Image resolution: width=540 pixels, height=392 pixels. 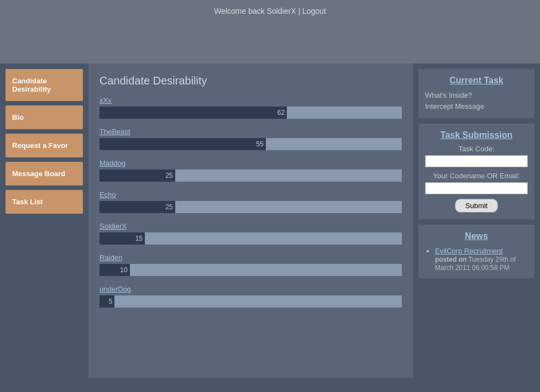 I want to click on task-submission-box: Task Submission Task Code: Your Codename…, so click(x=476, y=171).